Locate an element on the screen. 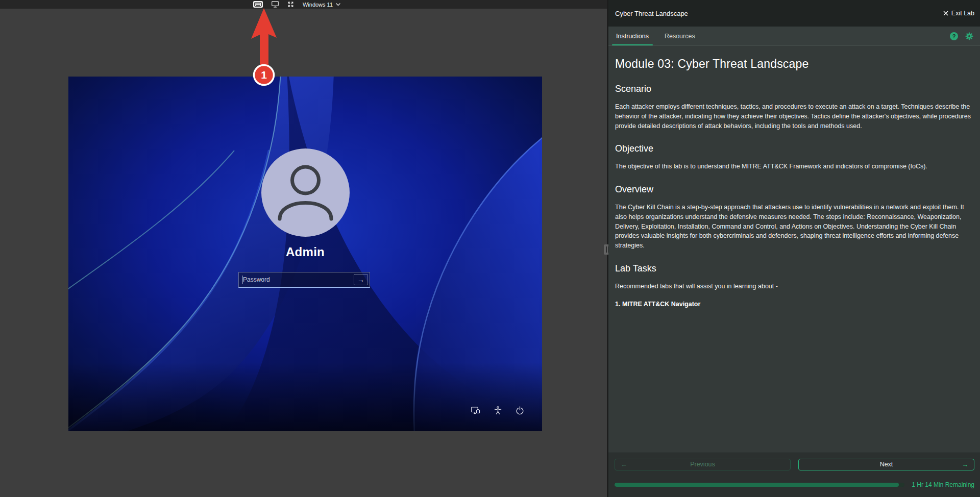 The image size is (980, 497). next-button: Next → is located at coordinates (886, 464).